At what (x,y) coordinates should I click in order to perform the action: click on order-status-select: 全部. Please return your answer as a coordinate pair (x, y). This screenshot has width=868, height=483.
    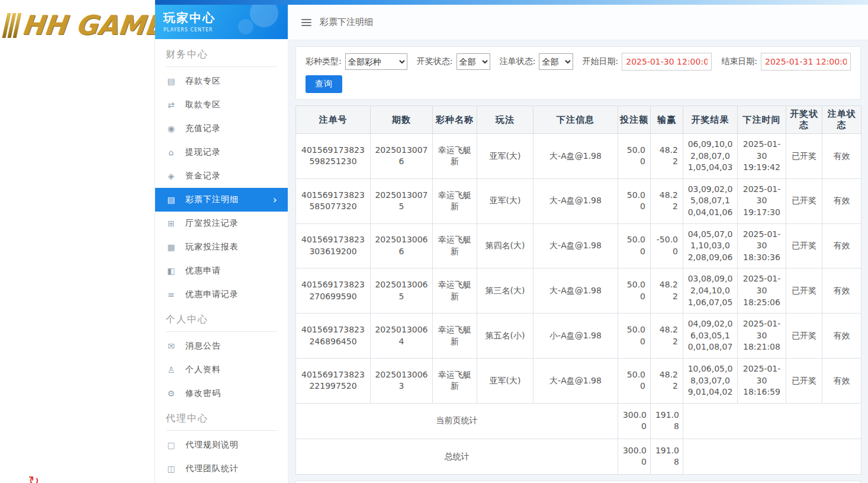
    Looking at the image, I should click on (555, 62).